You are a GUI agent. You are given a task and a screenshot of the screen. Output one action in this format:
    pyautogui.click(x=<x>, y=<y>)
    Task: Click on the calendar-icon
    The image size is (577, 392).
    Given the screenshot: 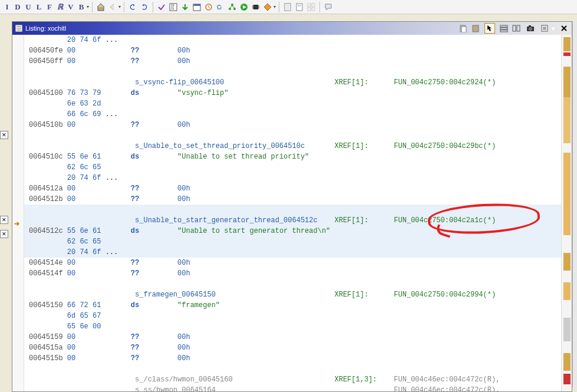 What is the action you would take?
    pyautogui.click(x=197, y=7)
    